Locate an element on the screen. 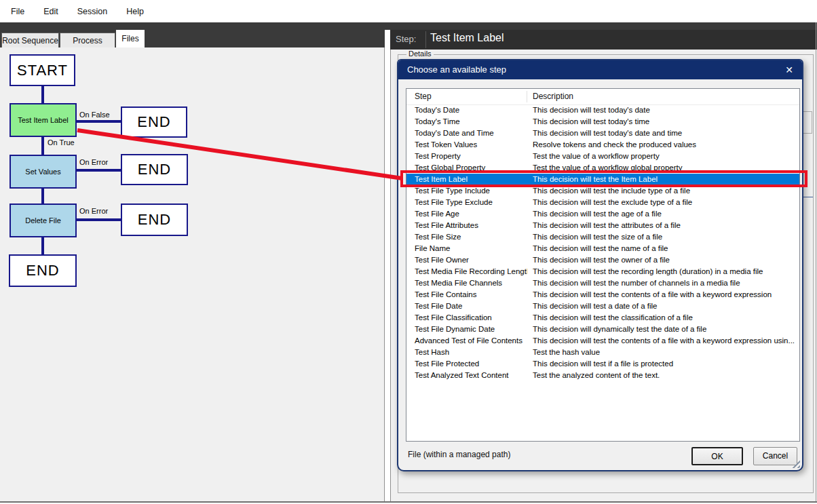 The height and width of the screenshot is (504, 817). step-field-divider is located at coordinates (426, 39).